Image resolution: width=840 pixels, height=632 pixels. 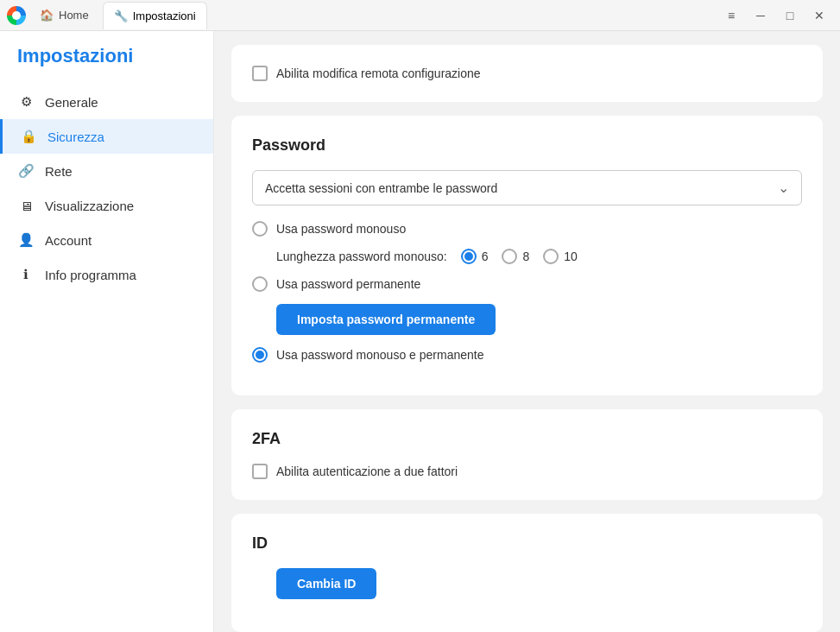 I want to click on home-icon: 🏠, so click(x=47, y=16).